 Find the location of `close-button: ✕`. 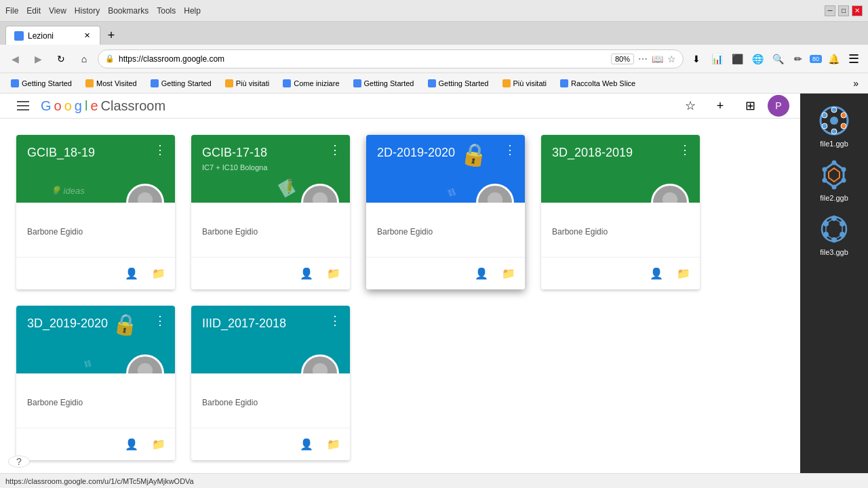

close-button: ✕ is located at coordinates (857, 11).